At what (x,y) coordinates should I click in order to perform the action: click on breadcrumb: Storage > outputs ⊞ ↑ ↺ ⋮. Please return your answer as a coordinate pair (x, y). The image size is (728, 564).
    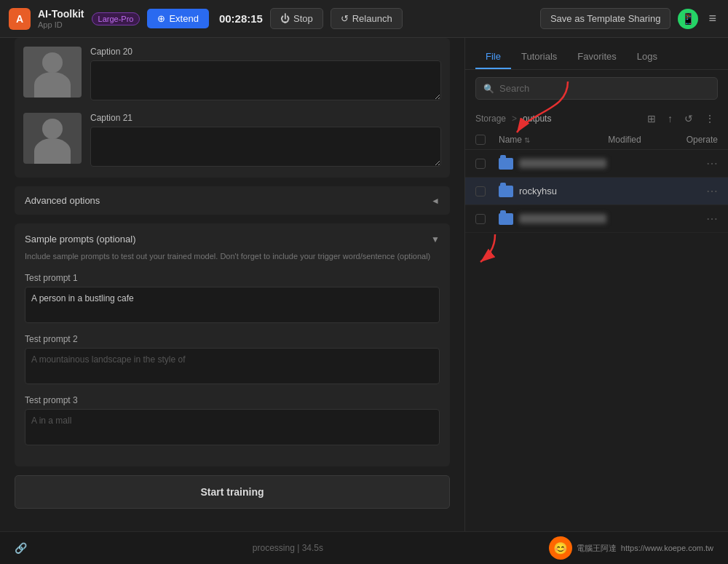
    Looking at the image, I should click on (597, 119).